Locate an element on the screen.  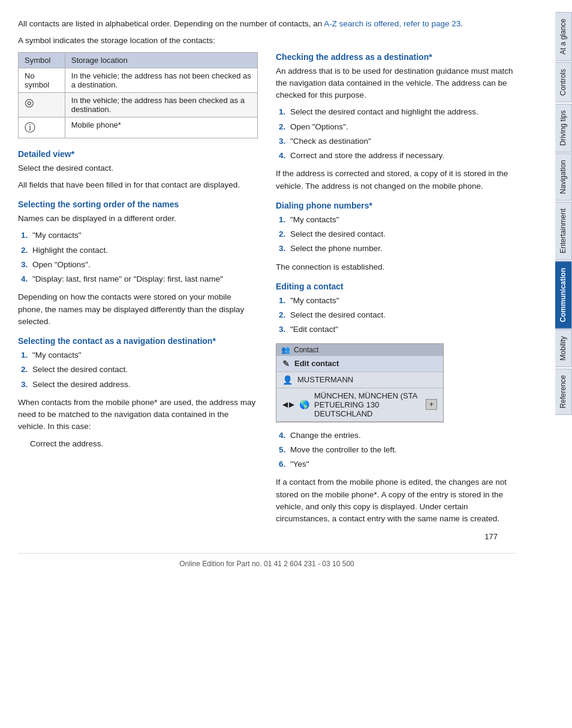
edit-step-3: "Edit contact" is located at coordinates (402, 330).